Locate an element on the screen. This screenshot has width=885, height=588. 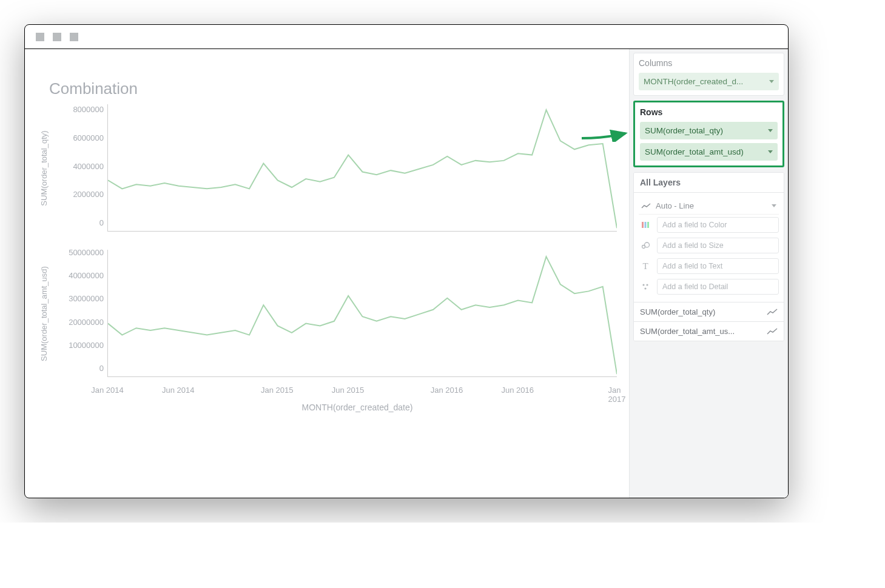
detail-field: Add a field to Detail is located at coordinates (718, 287).